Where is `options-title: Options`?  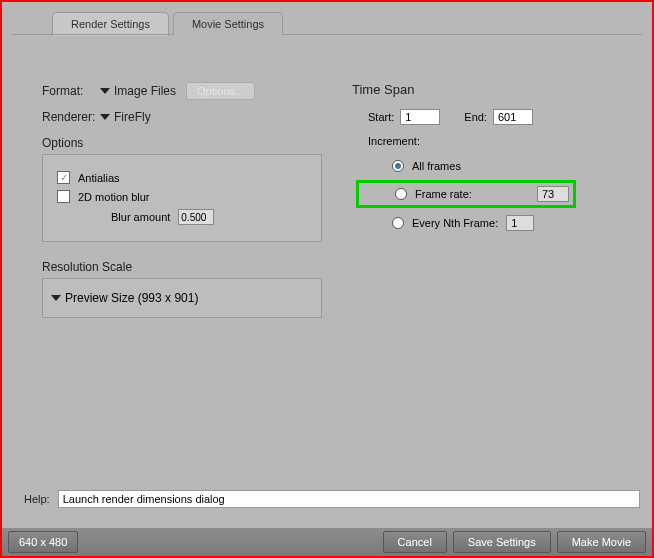 options-title: Options is located at coordinates (182, 143).